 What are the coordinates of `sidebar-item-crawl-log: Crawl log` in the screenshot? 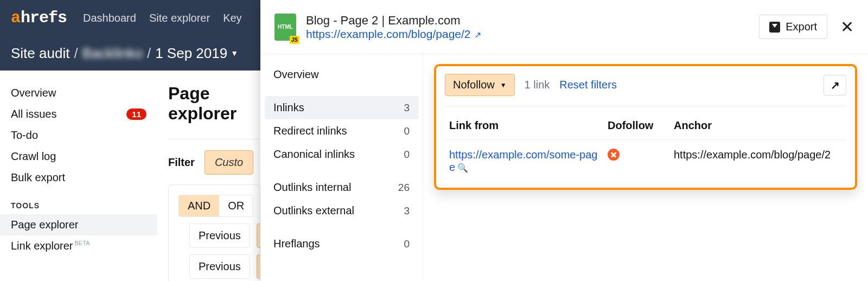 It's located at (79, 156).